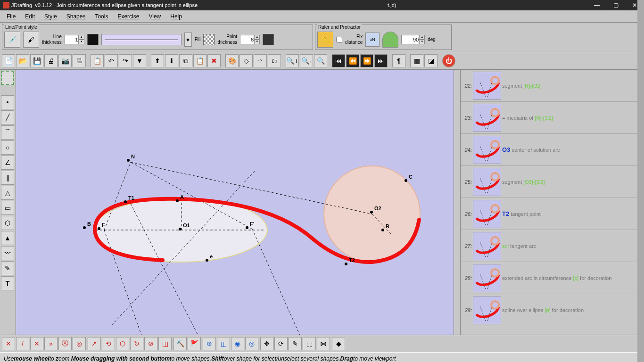 The image size is (644, 362). Describe the element at coordinates (8, 208) in the screenshot. I see `rect-tool: ▭` at that location.